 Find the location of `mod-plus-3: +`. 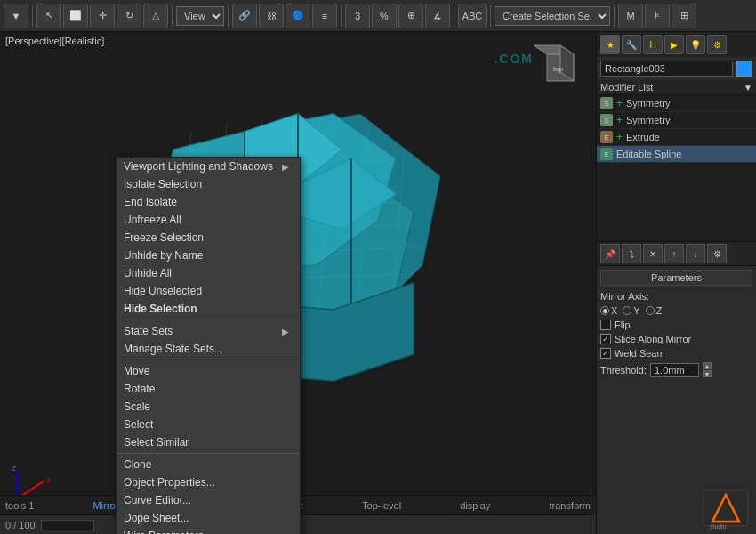

mod-plus-3: + is located at coordinates (619, 137).